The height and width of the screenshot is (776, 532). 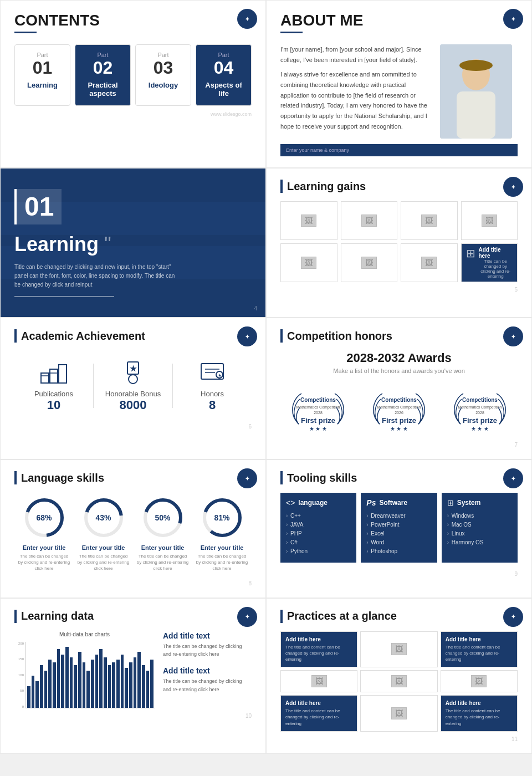 I want to click on tooling-title-bar, so click(x=282, y=478).